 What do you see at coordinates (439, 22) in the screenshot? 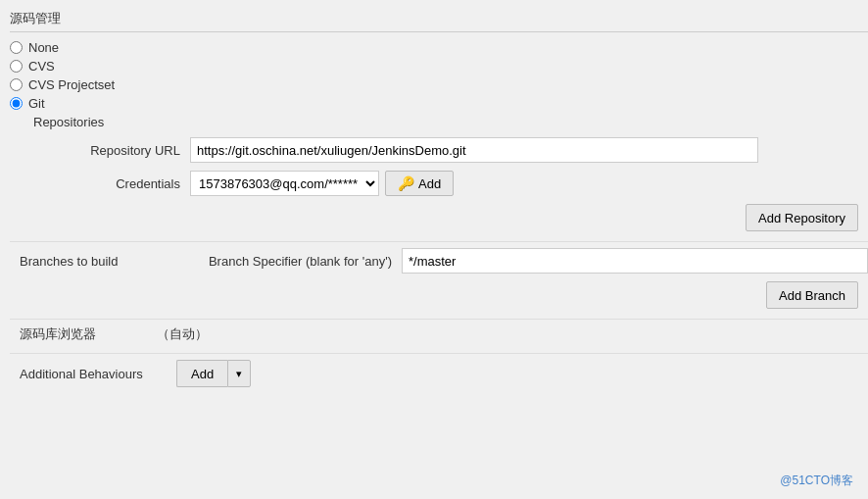
I see `section-title: 源码管理` at bounding box center [439, 22].